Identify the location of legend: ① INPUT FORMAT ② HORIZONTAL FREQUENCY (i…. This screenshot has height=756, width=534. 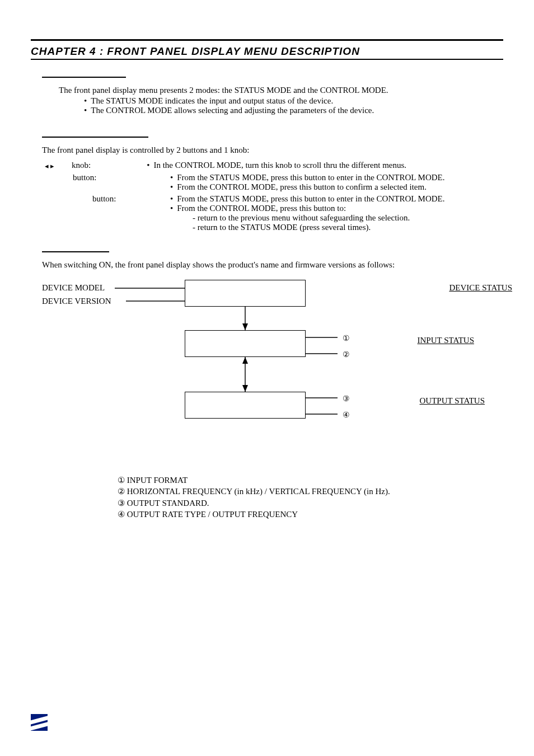
(310, 497).